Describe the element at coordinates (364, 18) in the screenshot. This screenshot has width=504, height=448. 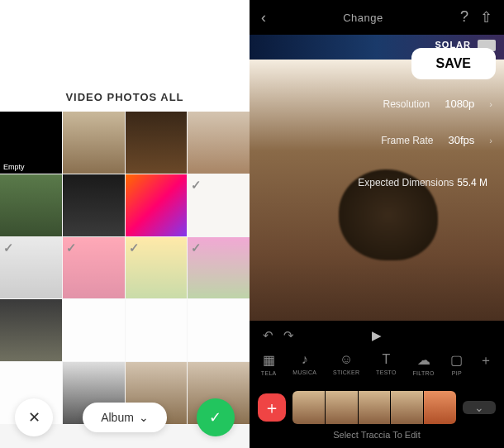
I see `header-title: Change` at that location.